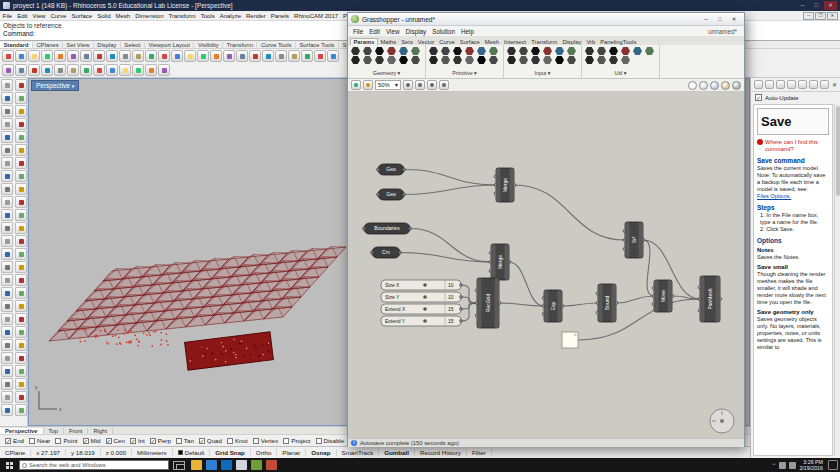  Describe the element at coordinates (820, 16) in the screenshot. I see `mdi-restore-icon: ❐` at that location.